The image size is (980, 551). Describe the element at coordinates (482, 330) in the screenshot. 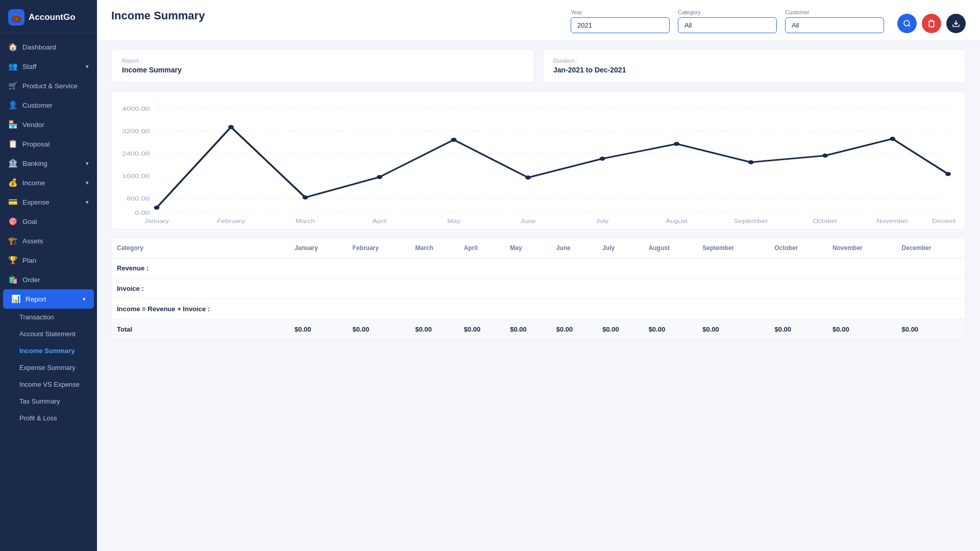

I see `row-total-col-3: $0.00` at that location.